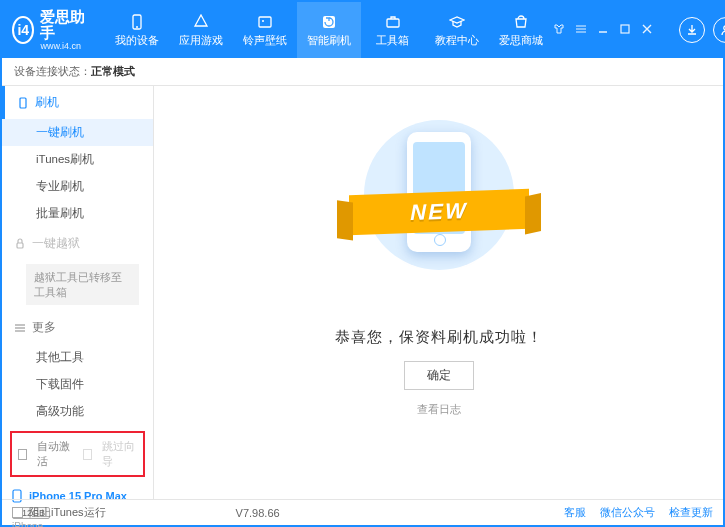 This screenshot has width=725, height=527. Describe the element at coordinates (362, 512) in the screenshot. I see `status-bar: 阻止iTunes运行 V7.98.66 客服 微信公众号 检查更新` at that location.